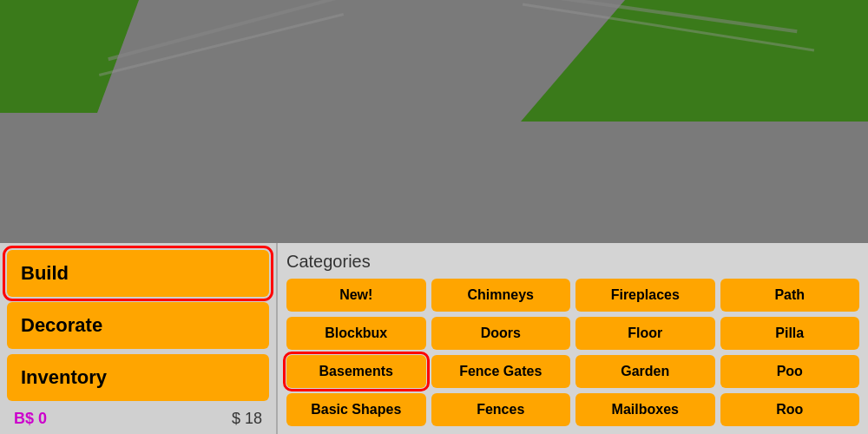 The width and height of the screenshot is (868, 434). Describe the element at coordinates (790, 295) in the screenshot. I see `category-path: Path` at that location.